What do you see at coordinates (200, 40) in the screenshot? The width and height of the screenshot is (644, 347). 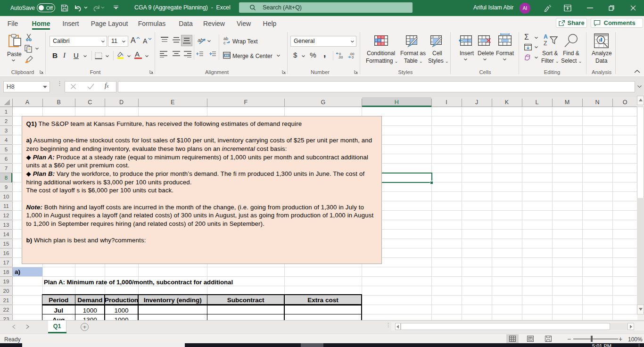 I see `svg-text: ab` at bounding box center [200, 40].